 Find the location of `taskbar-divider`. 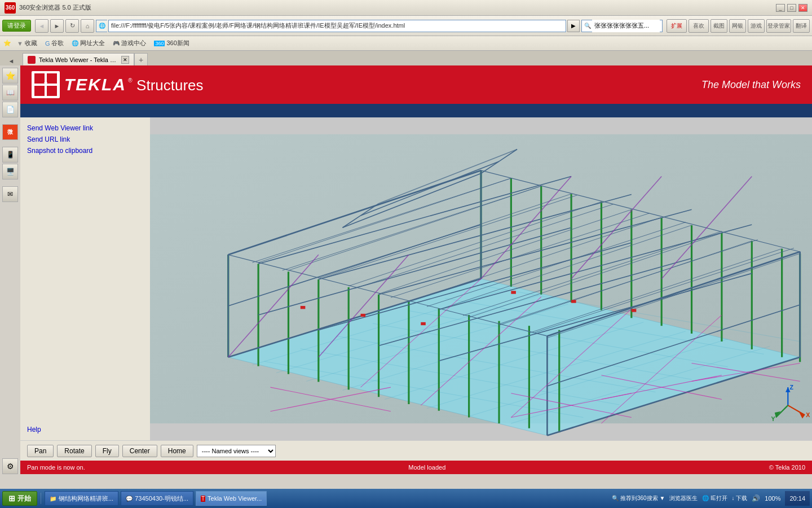

taskbar-divider is located at coordinates (41, 498).